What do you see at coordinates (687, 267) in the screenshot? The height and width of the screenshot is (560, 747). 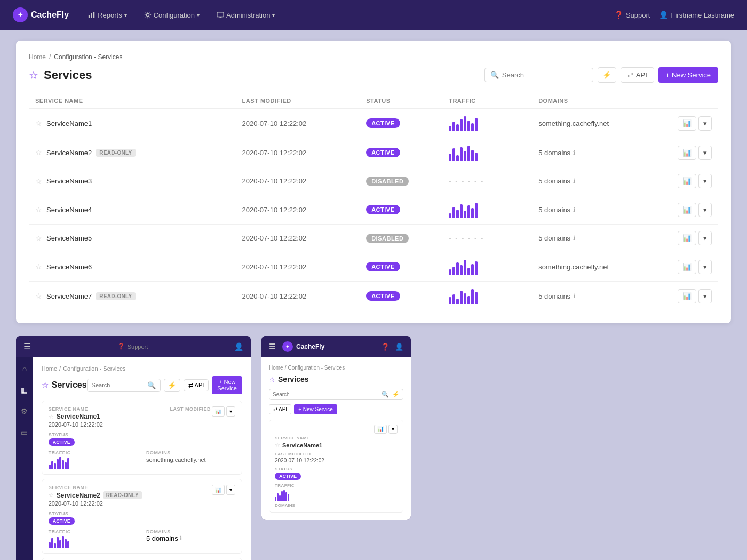 I see `action-cell-5: 📊 ▾` at bounding box center [687, 267].